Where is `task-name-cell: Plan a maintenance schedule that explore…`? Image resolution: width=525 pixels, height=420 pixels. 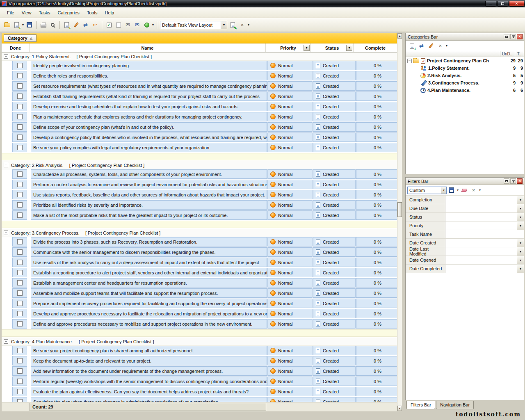
task-name-cell: Plan a maintenance schedule that explore… is located at coordinates (149, 116).